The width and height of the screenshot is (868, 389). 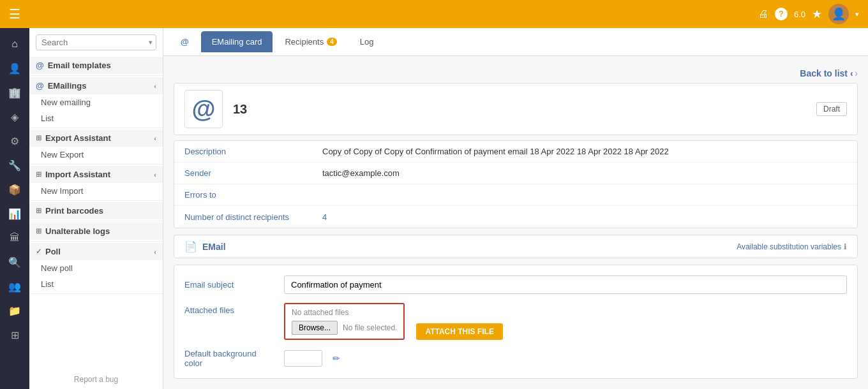 I want to click on search-dropdown-icon: ▾, so click(x=151, y=42).